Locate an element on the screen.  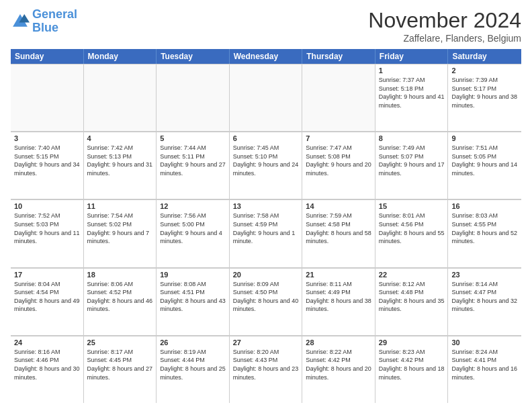
day-number: 12 is located at coordinates (193, 206).